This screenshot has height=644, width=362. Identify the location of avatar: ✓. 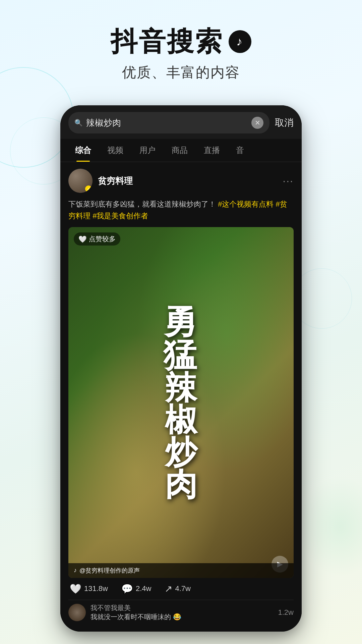
(80, 181).